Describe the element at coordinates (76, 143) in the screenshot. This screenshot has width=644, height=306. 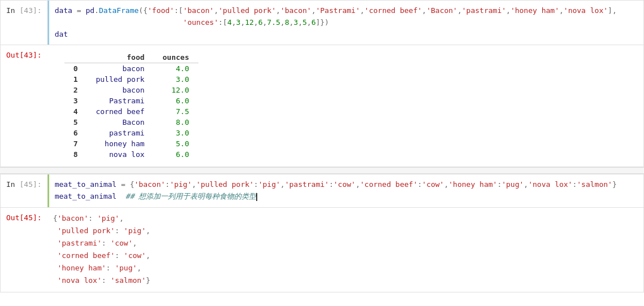
I see `row-index: 7` at that location.